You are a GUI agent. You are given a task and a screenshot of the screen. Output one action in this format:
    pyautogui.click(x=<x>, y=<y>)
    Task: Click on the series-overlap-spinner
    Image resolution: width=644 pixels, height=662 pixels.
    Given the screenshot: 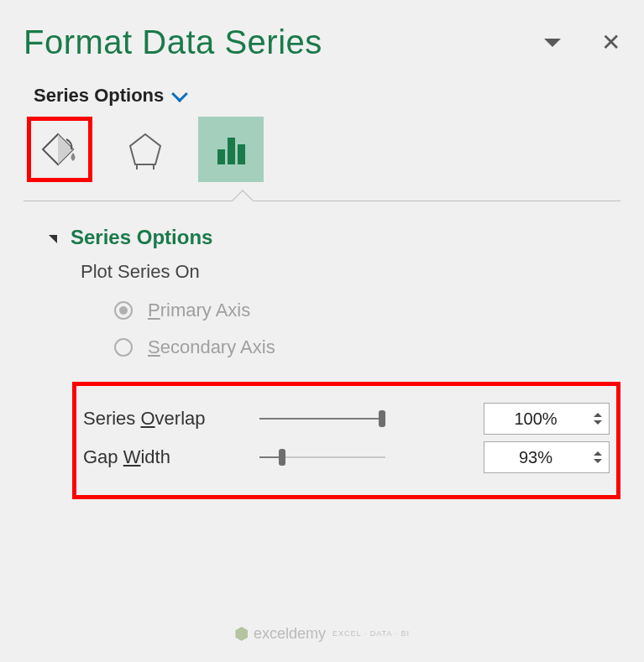 What is the action you would take?
    pyautogui.click(x=598, y=419)
    